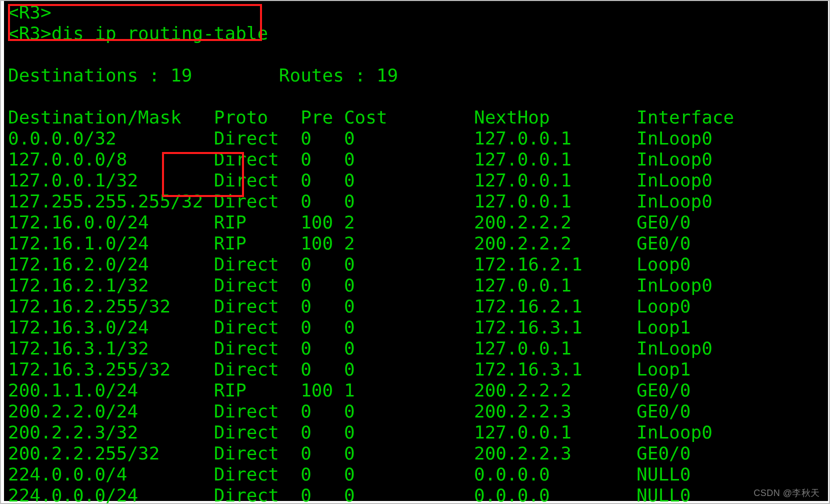  What do you see at coordinates (418, 348) in the screenshot?
I see `table-row: 172.16.3.1/32 Direct 0 0 127.0.0.1 InLoo…` at bounding box center [418, 348].